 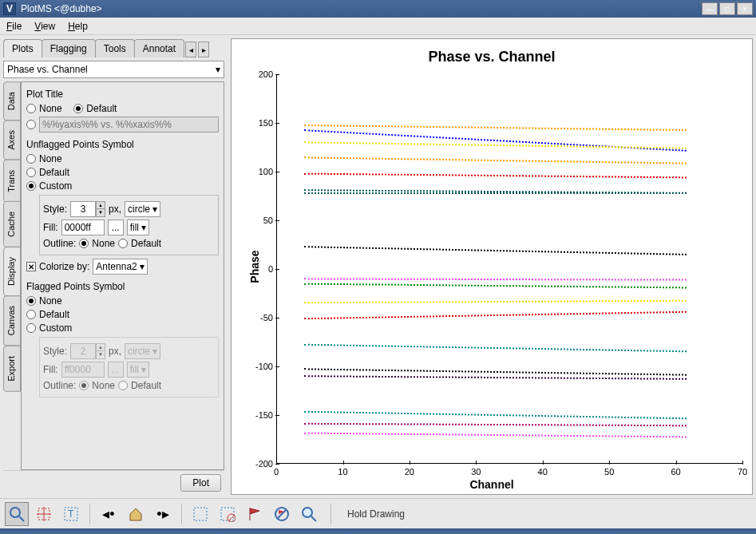 What do you see at coordinates (59, 243) in the screenshot?
I see `unflagged-outline-label: Outline:` at bounding box center [59, 243].